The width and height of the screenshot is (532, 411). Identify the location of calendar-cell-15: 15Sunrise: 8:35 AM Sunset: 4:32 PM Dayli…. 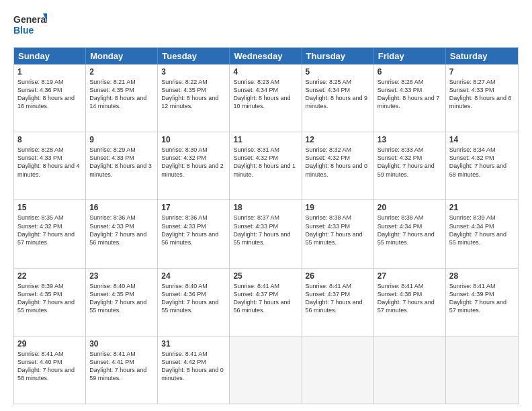
(50, 234).